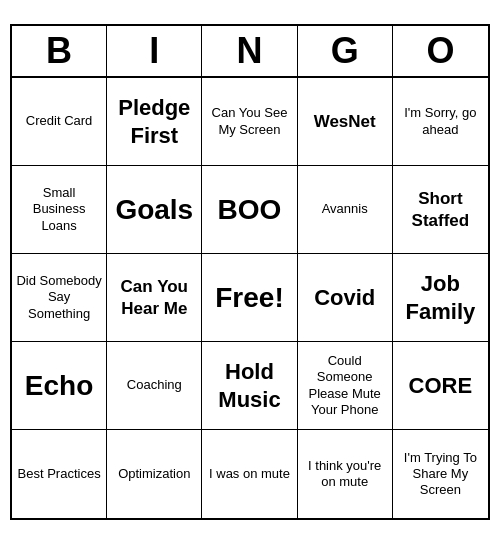 The width and height of the screenshot is (500, 544). I want to click on bingo-cell-5: Small Business Loans, so click(60, 210).